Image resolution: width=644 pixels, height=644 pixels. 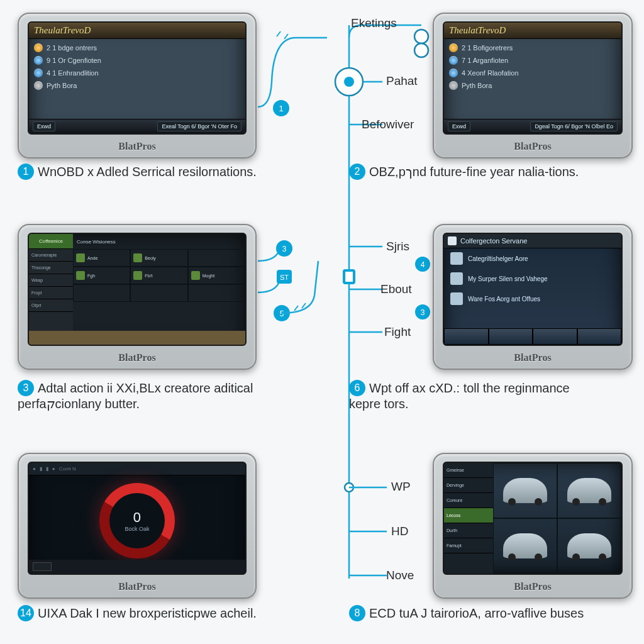 I want to click on footer-right-button: Exeal Togn 6/ Bgor 'N Oter Fo, so click(x=199, y=126).